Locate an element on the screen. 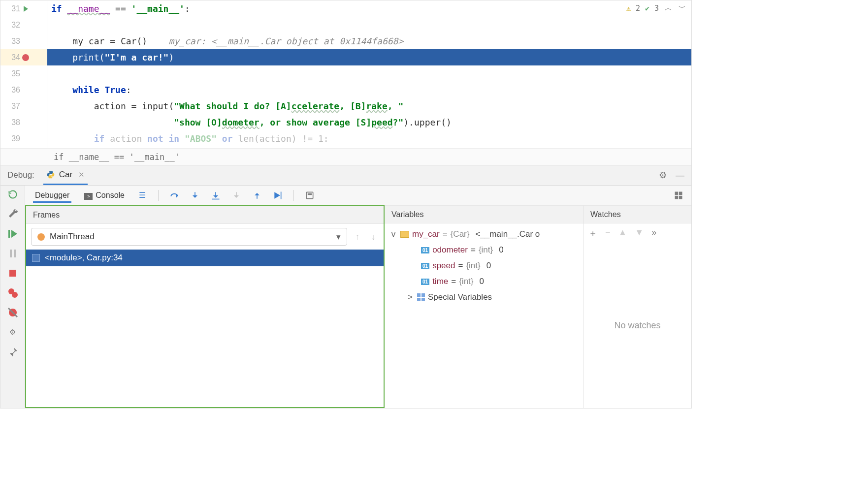  variable-node: > Special Variables is located at coordinates (484, 297).